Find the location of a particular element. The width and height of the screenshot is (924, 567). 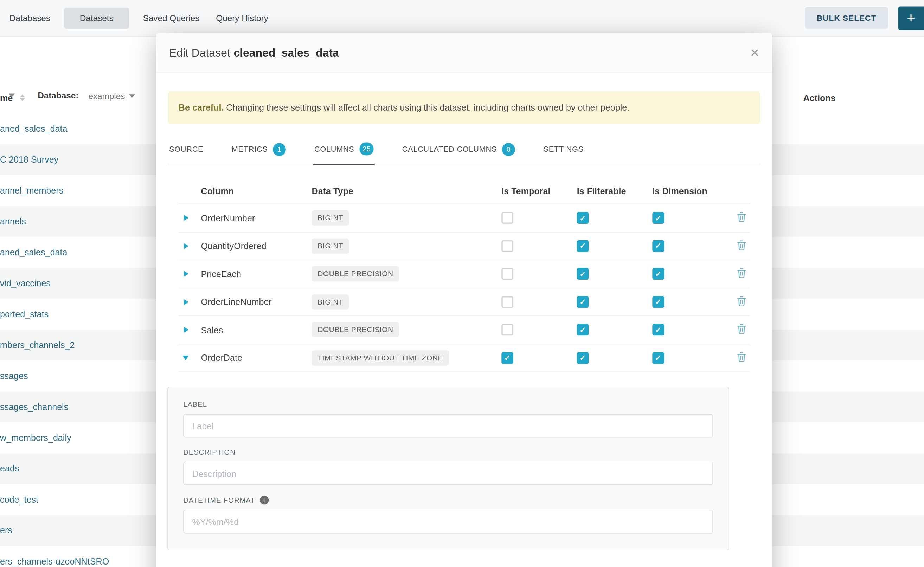

database-filter-value: examples is located at coordinates (107, 96).